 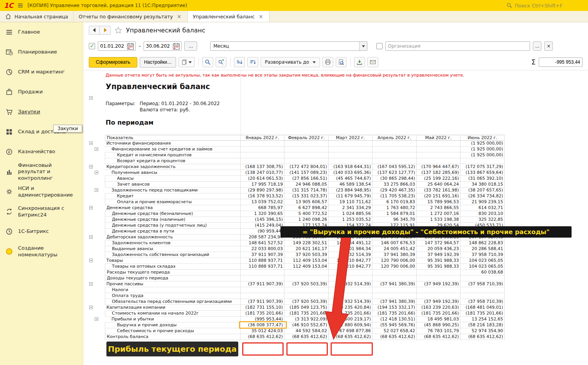 What do you see at coordinates (173, 249) in the screenshot?
I see `row-label-cell: Выданные авансы` at bounding box center [173, 249].